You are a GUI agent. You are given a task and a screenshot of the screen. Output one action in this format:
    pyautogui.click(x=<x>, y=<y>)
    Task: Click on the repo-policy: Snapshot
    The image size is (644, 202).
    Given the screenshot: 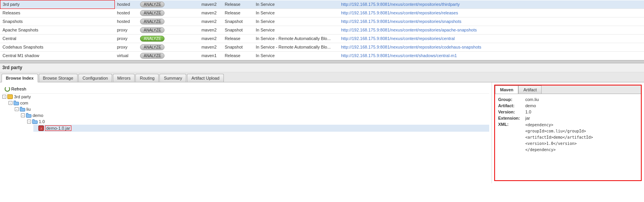 What is the action you would take?
    pyautogui.click(x=238, y=21)
    